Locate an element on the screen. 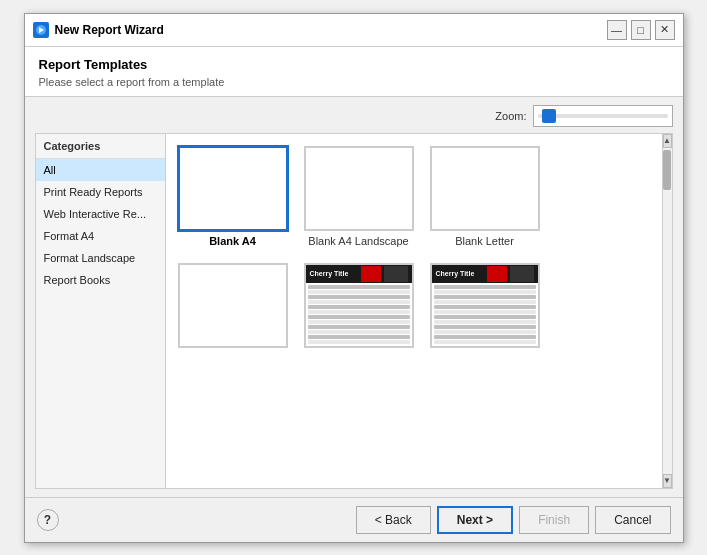  scroll-thumb is located at coordinates (667, 170).